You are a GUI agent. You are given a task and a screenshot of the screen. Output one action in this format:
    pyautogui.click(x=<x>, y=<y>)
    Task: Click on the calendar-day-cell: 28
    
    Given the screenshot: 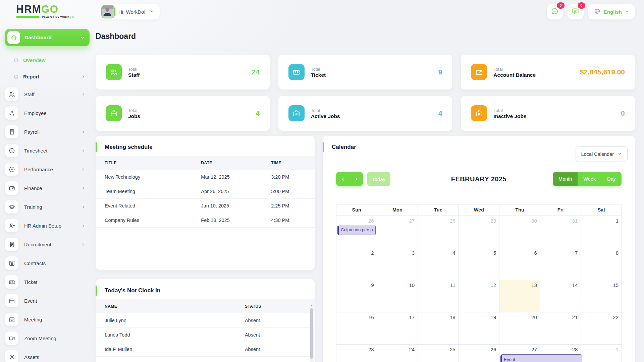 What is the action you would take?
    pyautogui.click(x=438, y=232)
    